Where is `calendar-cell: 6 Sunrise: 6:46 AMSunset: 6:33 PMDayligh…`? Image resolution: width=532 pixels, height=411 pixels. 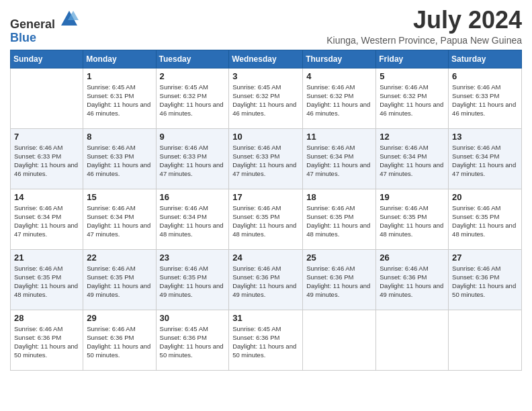 calendar-cell: 6 Sunrise: 6:46 AMSunset: 6:33 PMDayligh… is located at coordinates (485, 98).